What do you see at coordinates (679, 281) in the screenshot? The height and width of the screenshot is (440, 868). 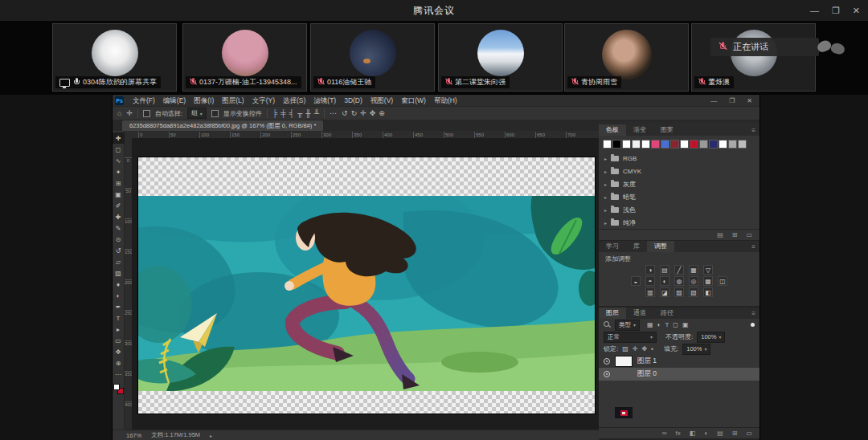 I see `photo-filter-icon: ◍` at bounding box center [679, 281].